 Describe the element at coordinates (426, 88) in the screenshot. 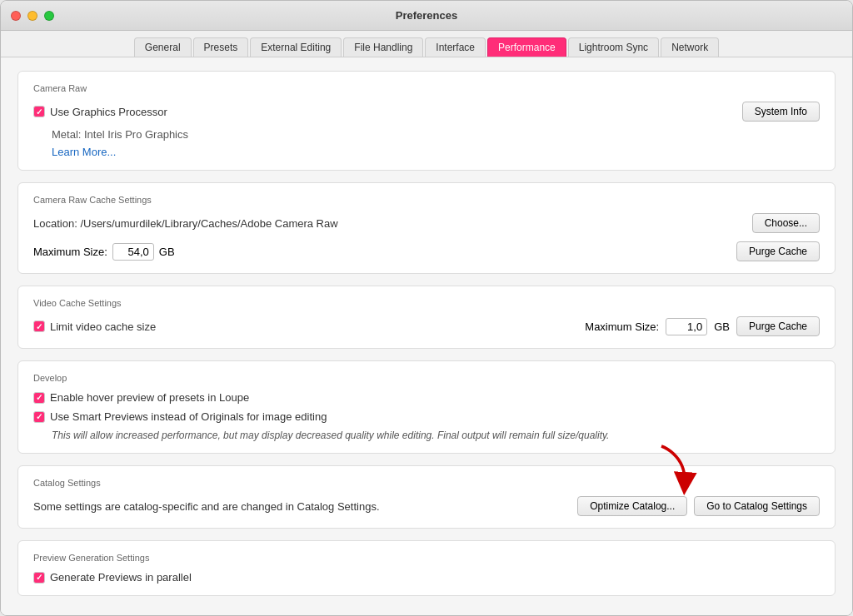

I see `camera-raw-title: Camera Raw` at that location.